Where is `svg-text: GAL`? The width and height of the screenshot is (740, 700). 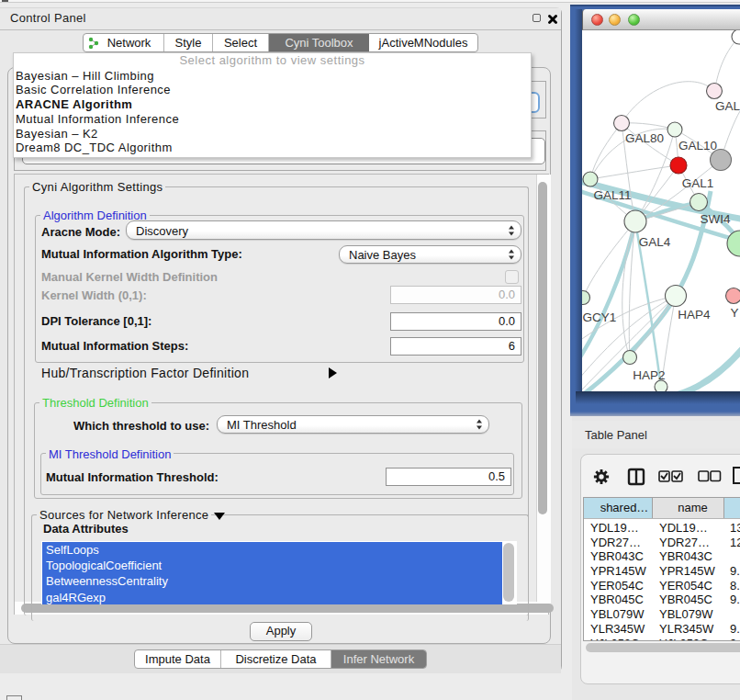 svg-text: GAL is located at coordinates (727, 107).